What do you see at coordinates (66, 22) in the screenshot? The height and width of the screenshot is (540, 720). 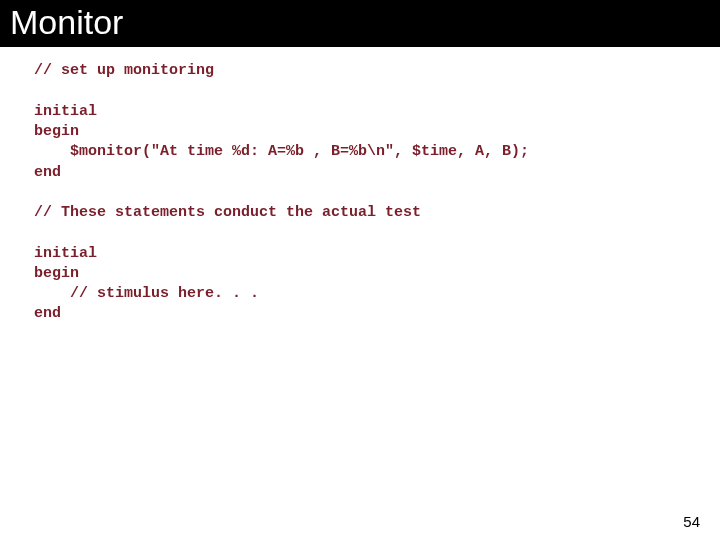 I see `title-text: Monitor` at bounding box center [66, 22].